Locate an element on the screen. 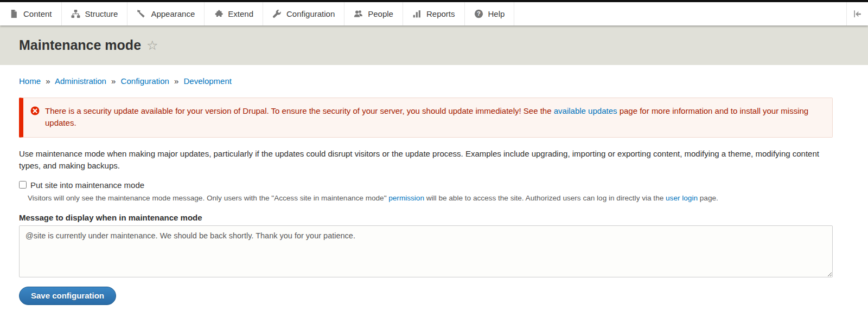 The height and width of the screenshot is (311, 868). save-configuration-button: Save configuration is located at coordinates (67, 296).